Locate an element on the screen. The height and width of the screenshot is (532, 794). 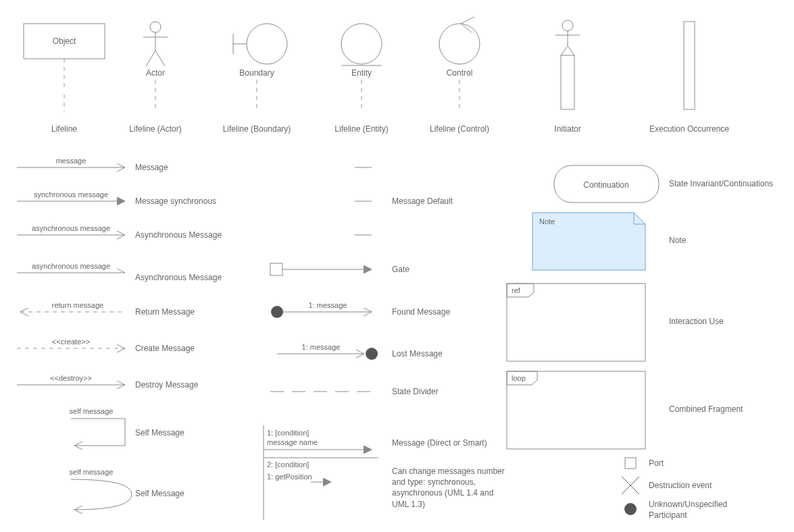
return-caption: Return Message is located at coordinates (165, 312).